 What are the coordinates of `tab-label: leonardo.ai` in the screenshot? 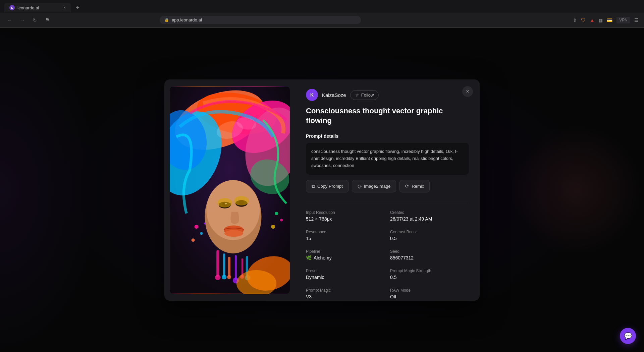 It's located at (28, 8).